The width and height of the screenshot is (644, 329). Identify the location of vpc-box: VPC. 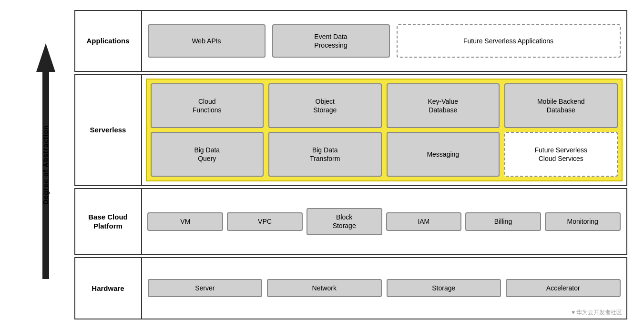
(265, 221).